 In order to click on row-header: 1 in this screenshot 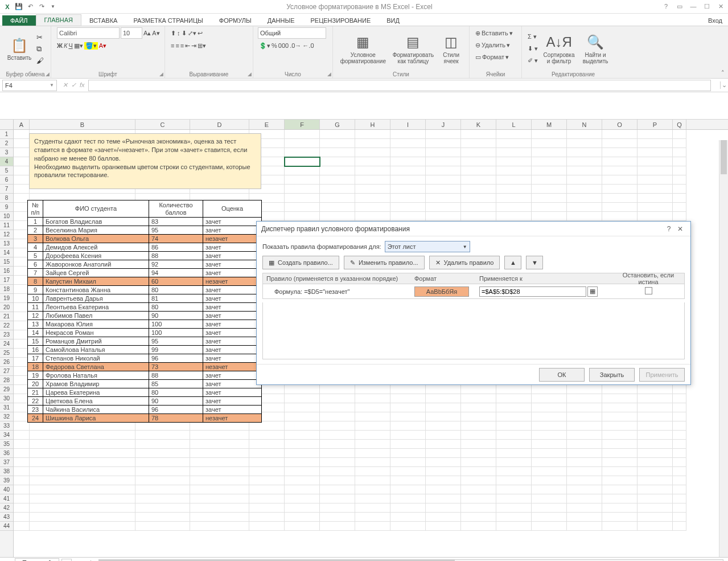, I will do `click(7, 134)`.